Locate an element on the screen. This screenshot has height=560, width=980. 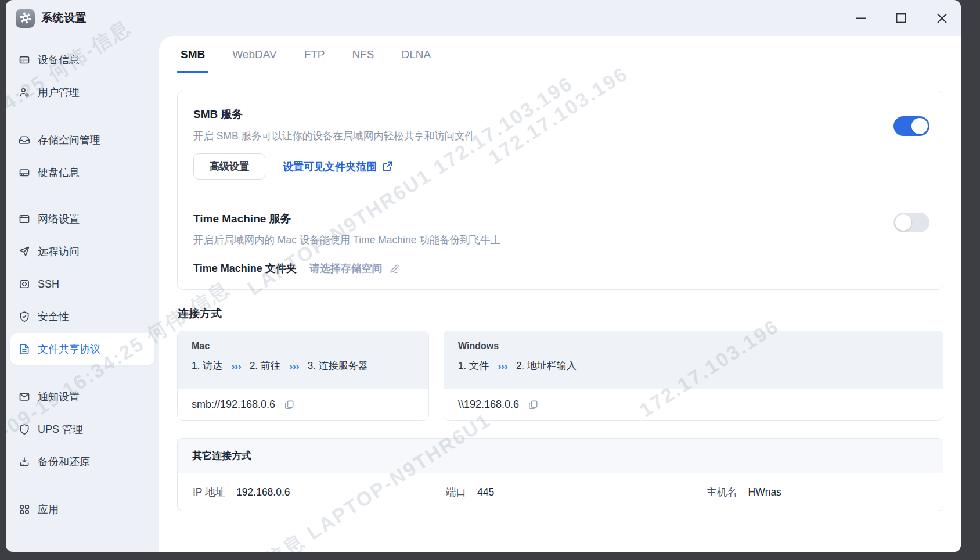
advanced-settings-button: 高级设置 is located at coordinates (229, 166).